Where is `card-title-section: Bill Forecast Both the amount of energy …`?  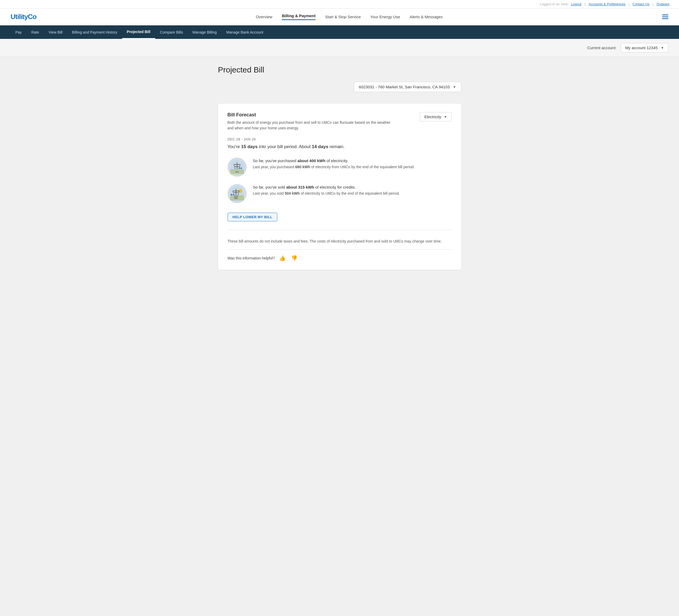 card-title-section: Bill Forecast Both the amount of energy … is located at coordinates (310, 122).